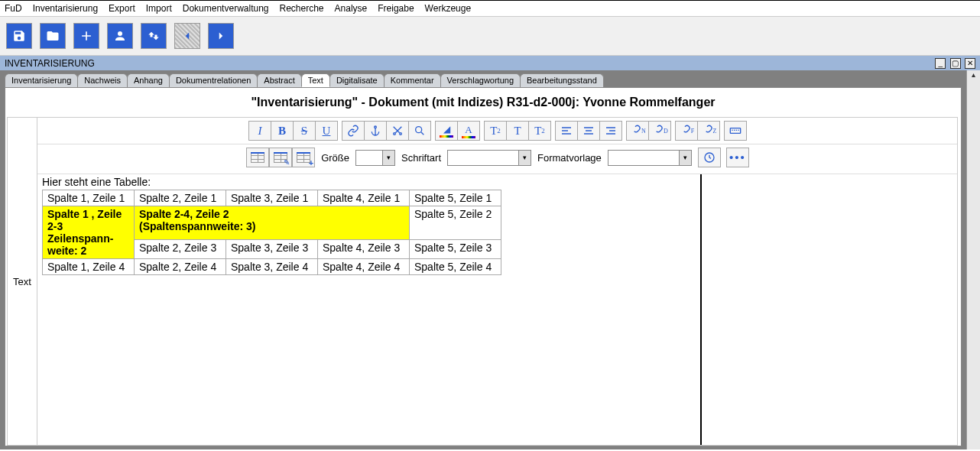 The image size is (980, 451). What do you see at coordinates (89, 268) in the screenshot?
I see `table-cell: Spalte 1, Zeile 4` at bounding box center [89, 268].